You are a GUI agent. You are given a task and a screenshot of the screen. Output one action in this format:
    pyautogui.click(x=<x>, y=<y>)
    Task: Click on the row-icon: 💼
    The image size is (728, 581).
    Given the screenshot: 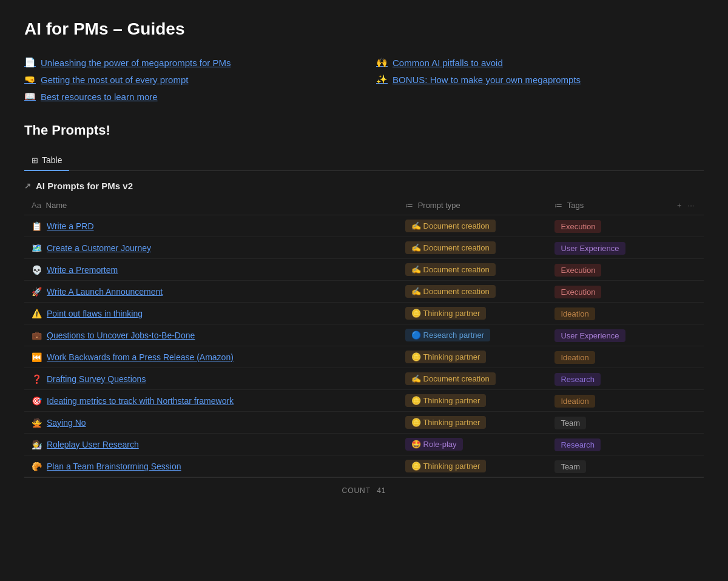 What is the action you would take?
    pyautogui.click(x=36, y=335)
    